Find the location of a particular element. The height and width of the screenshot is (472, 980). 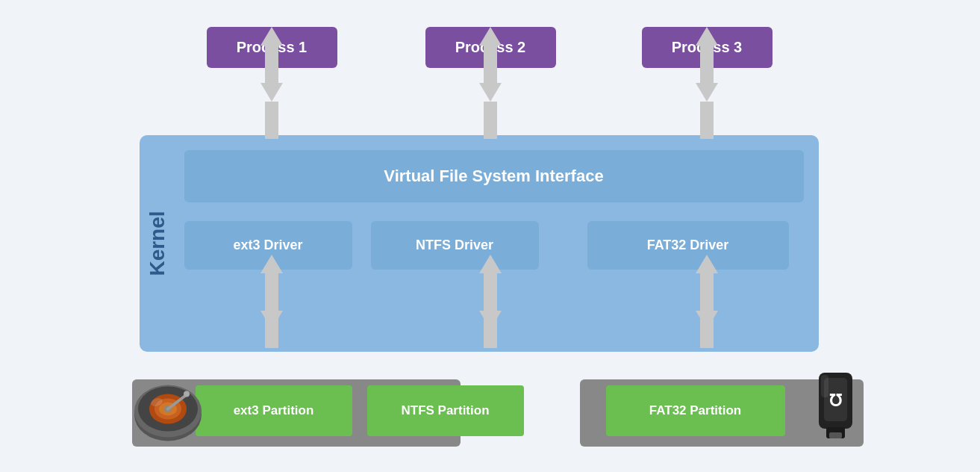

ntfs-driver-label: NTFS Driver is located at coordinates (455, 245).